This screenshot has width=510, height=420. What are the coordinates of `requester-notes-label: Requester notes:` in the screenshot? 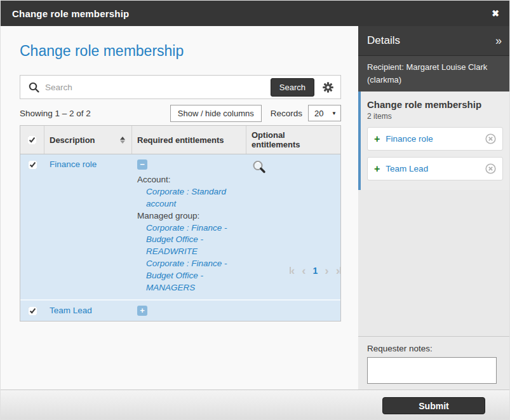 It's located at (400, 348).